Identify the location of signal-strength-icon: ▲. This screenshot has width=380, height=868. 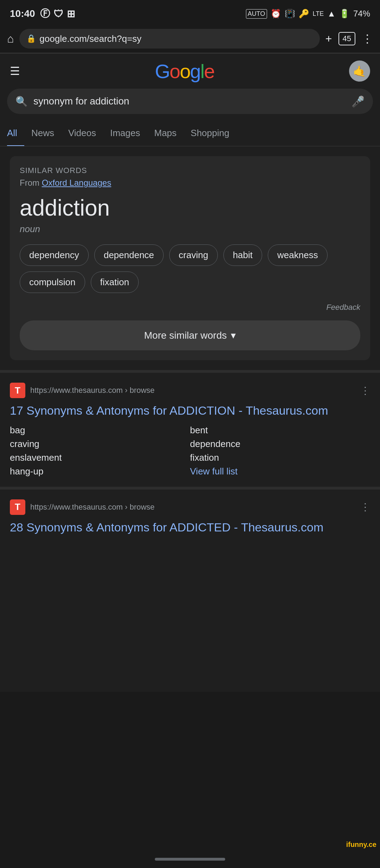
(331, 14).